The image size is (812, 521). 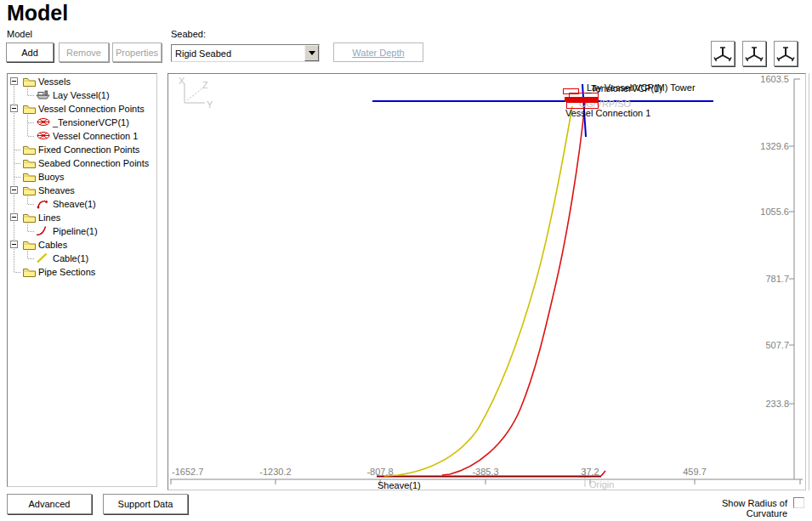 What do you see at coordinates (245, 53) in the screenshot?
I see `seabed-dropdown: Rigid Seabed` at bounding box center [245, 53].